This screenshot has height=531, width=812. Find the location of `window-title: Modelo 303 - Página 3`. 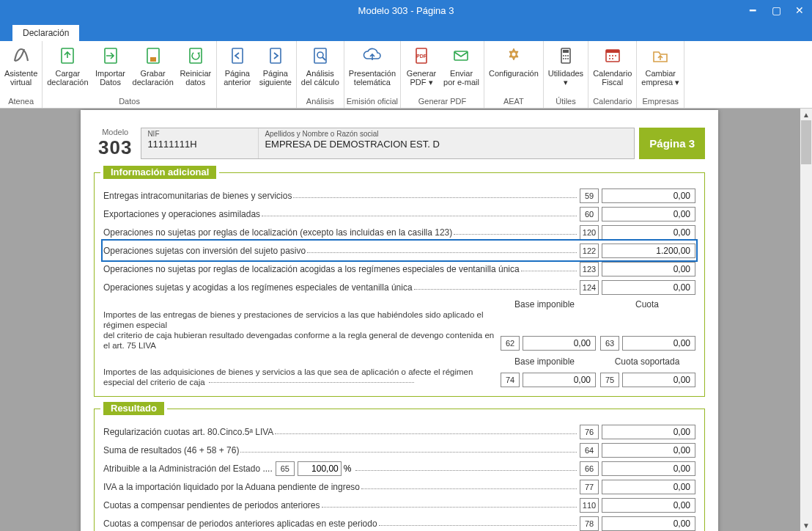

window-title: Modelo 303 - Página 3 is located at coordinates (406, 10).